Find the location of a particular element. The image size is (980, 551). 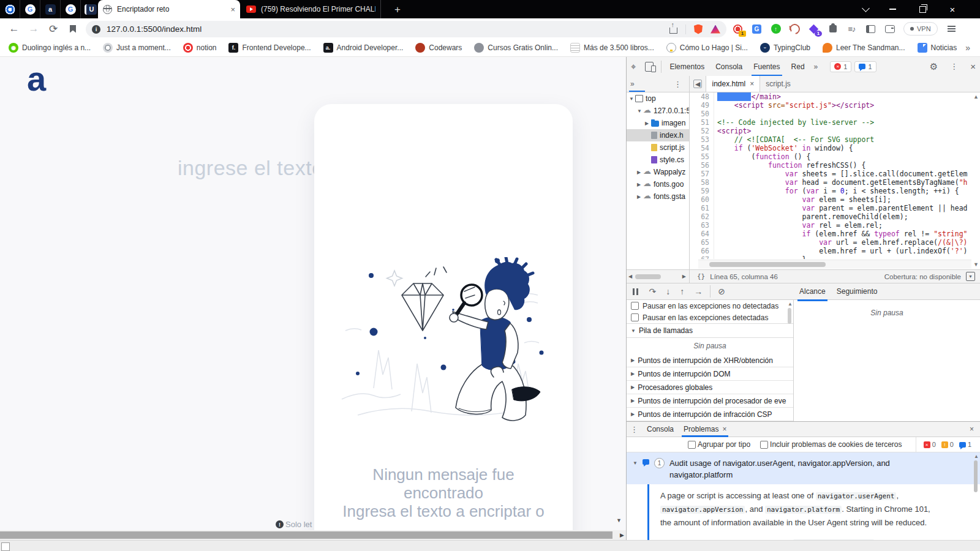

error-count-badge: ×1 is located at coordinates (840, 67).